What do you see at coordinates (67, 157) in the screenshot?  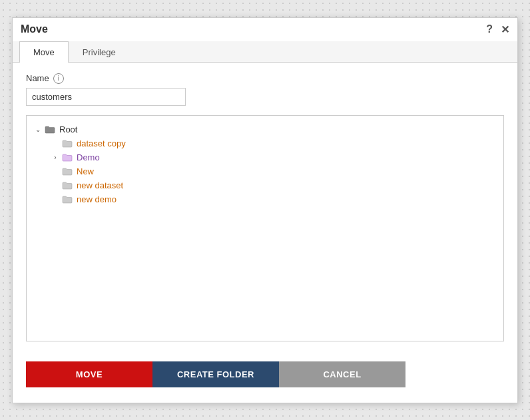 I see `folder-icon-demo` at bounding box center [67, 157].